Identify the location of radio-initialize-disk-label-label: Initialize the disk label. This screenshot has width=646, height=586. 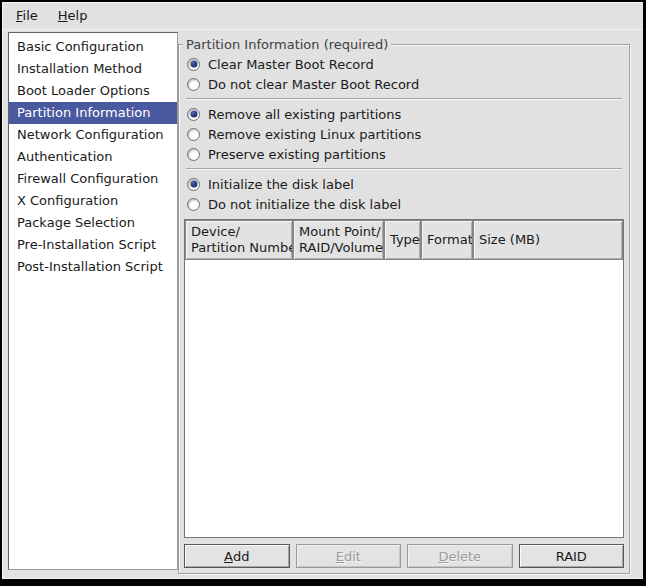
(281, 184).